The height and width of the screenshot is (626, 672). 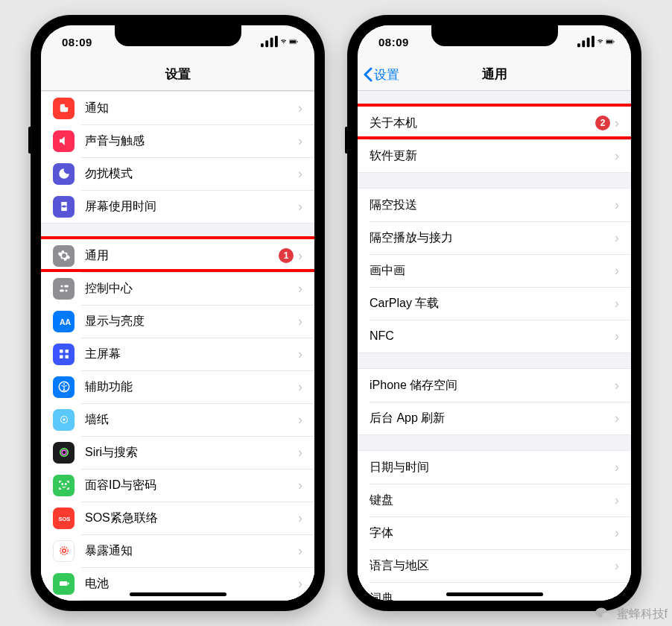 I want to click on notifications-icon, so click(x=64, y=109).